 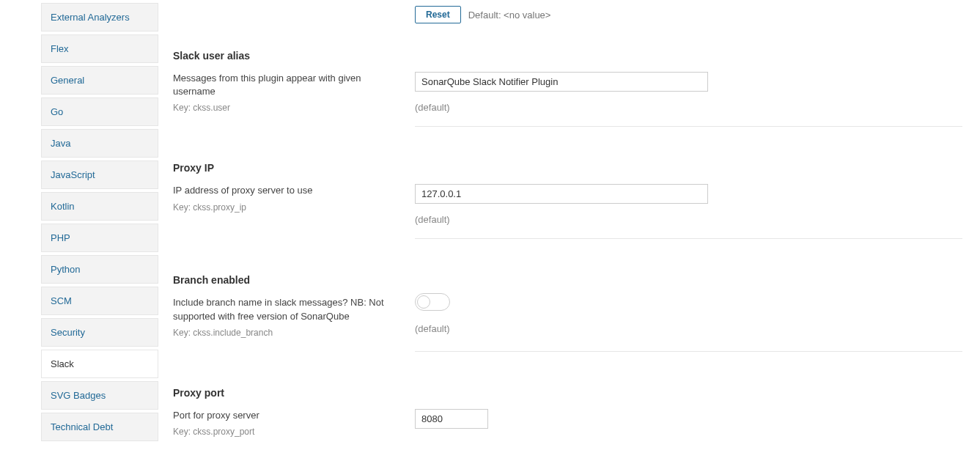 I want to click on sidebar-item-security: Security, so click(x=100, y=333).